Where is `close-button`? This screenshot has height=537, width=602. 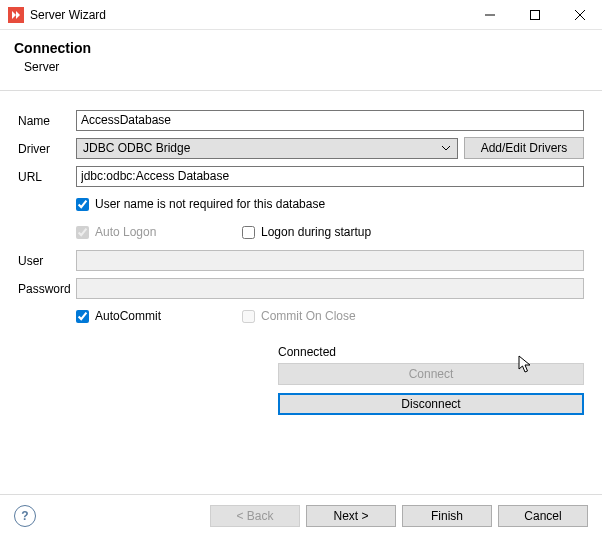 close-button is located at coordinates (580, 15).